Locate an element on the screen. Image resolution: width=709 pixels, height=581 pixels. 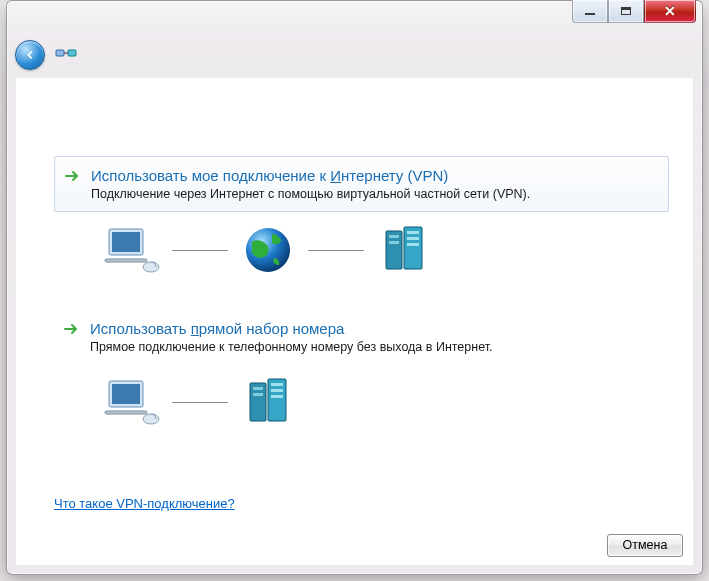
globe-icon is located at coordinates (268, 250).